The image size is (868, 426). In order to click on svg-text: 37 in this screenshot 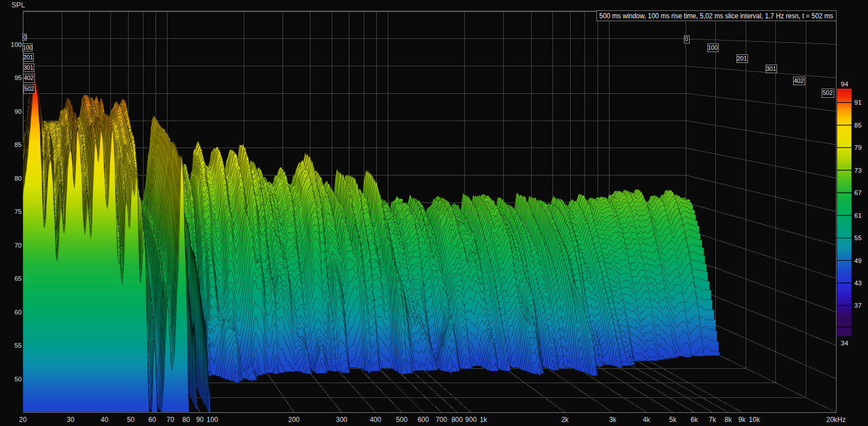, I will do `click(858, 305)`.